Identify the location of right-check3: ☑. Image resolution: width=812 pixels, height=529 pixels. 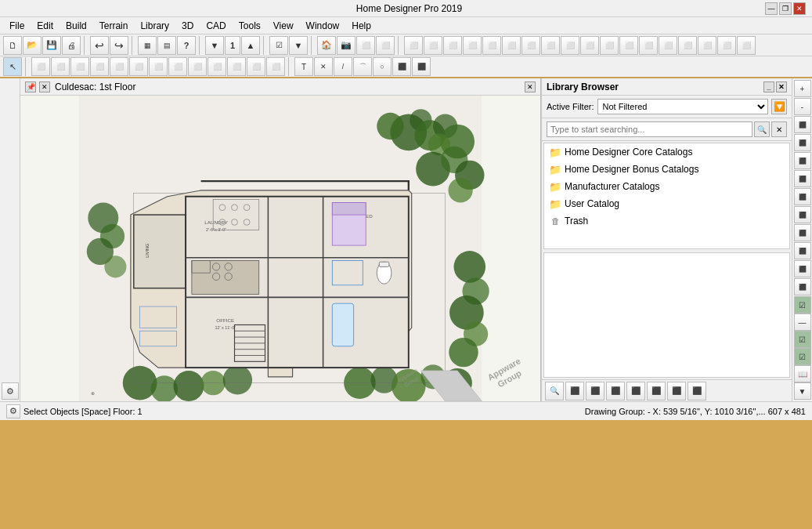
(803, 357).